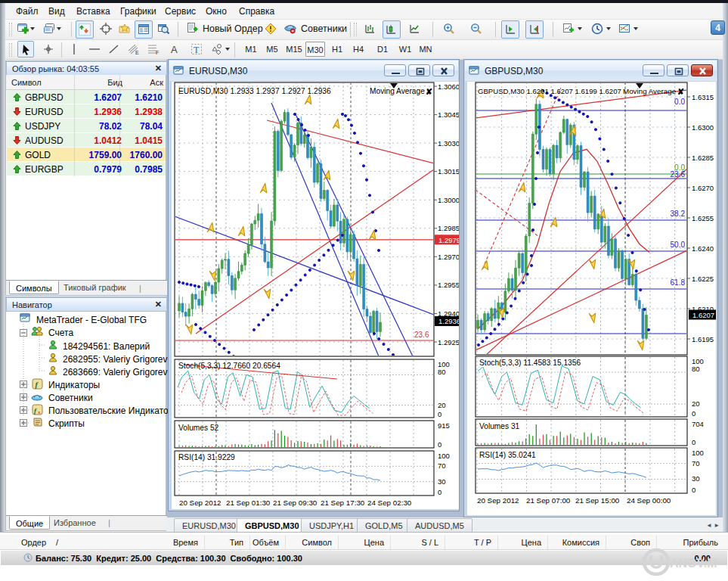  What do you see at coordinates (703, 188) in the screenshot?
I see `svg-text: 1.6270` at bounding box center [703, 188].